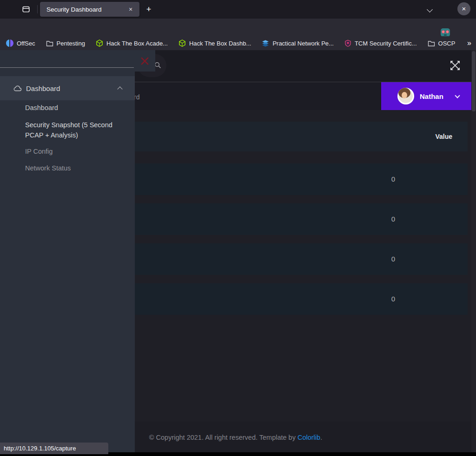 The height and width of the screenshot is (456, 476). What do you see at coordinates (464, 9) in the screenshot?
I see `window-close-button: ×` at bounding box center [464, 9].